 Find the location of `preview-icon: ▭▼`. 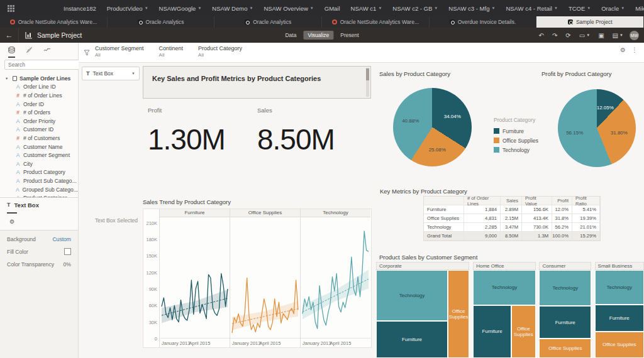

preview-icon: ▭▼ is located at coordinates (585, 35).